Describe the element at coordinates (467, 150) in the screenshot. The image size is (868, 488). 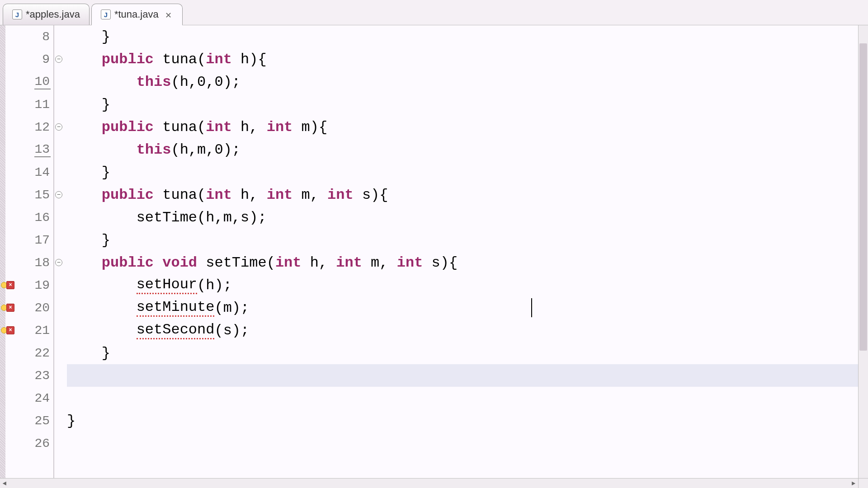
I see `code-line: this(h,m,0);` at that location.